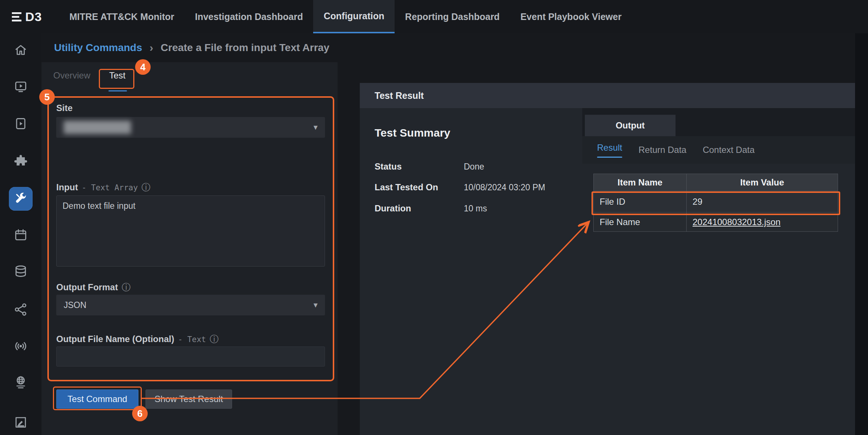  What do you see at coordinates (571, 17) in the screenshot?
I see `nav-item-event-playbook-viewer: Event Playbook Viewer` at bounding box center [571, 17].